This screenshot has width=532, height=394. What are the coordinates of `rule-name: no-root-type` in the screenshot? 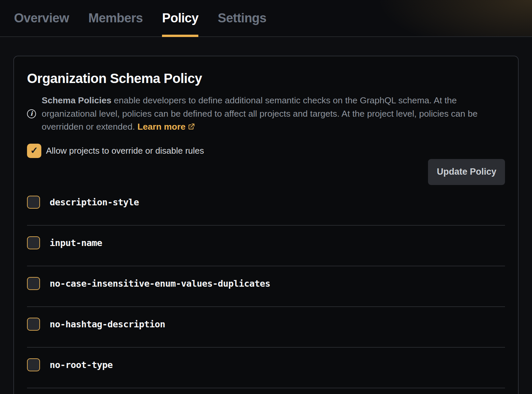 It's located at (81, 365).